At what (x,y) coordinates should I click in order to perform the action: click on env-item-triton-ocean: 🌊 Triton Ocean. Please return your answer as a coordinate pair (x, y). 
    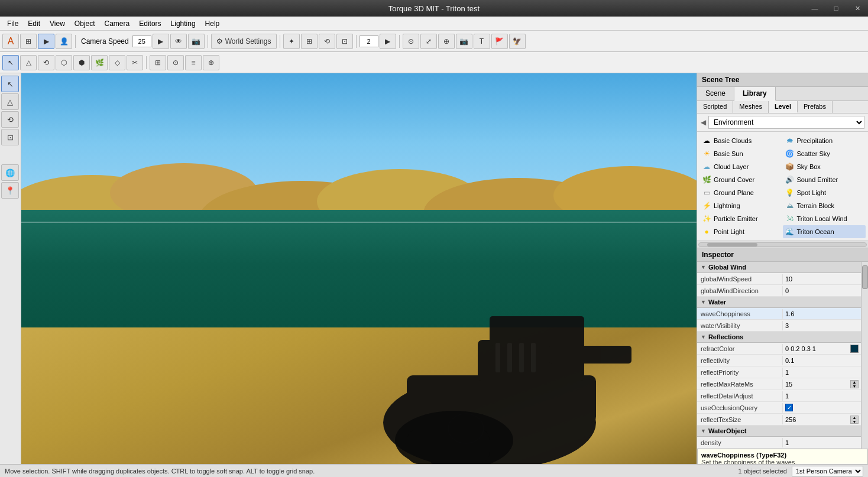
    Looking at the image, I should click on (824, 232).